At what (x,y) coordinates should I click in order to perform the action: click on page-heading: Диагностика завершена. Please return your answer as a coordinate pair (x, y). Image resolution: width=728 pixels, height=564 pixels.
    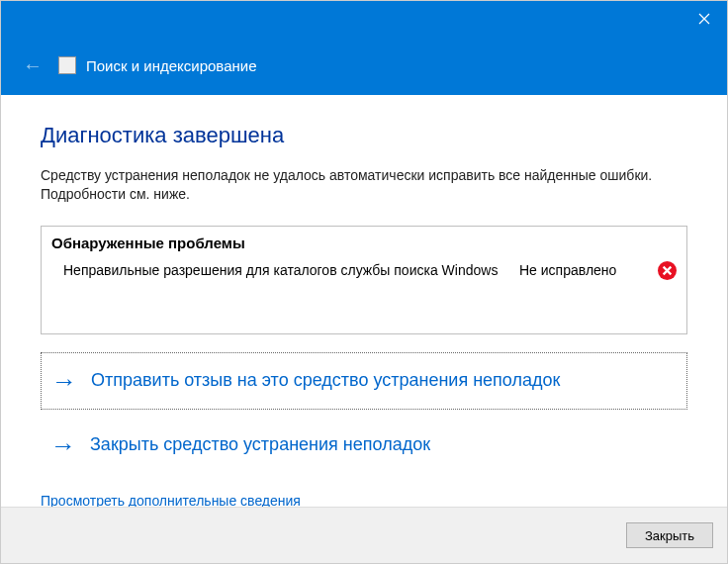
    Looking at the image, I should click on (364, 136).